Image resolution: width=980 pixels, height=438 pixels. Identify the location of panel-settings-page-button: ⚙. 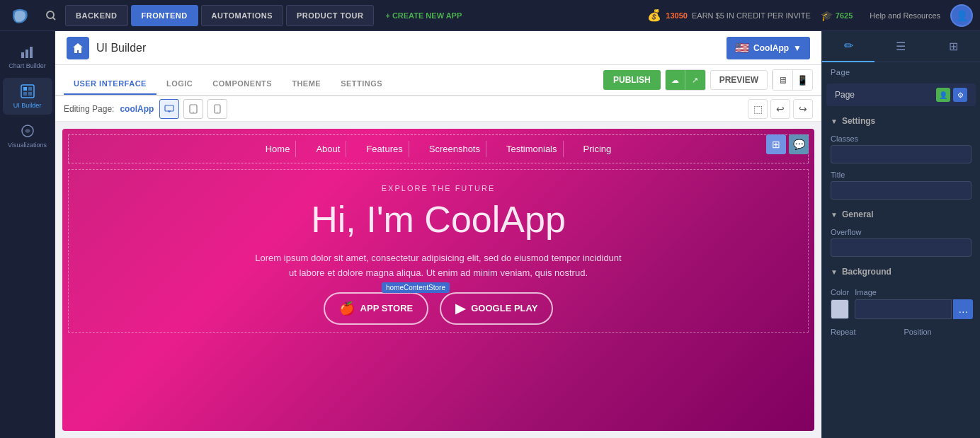
(960, 95).